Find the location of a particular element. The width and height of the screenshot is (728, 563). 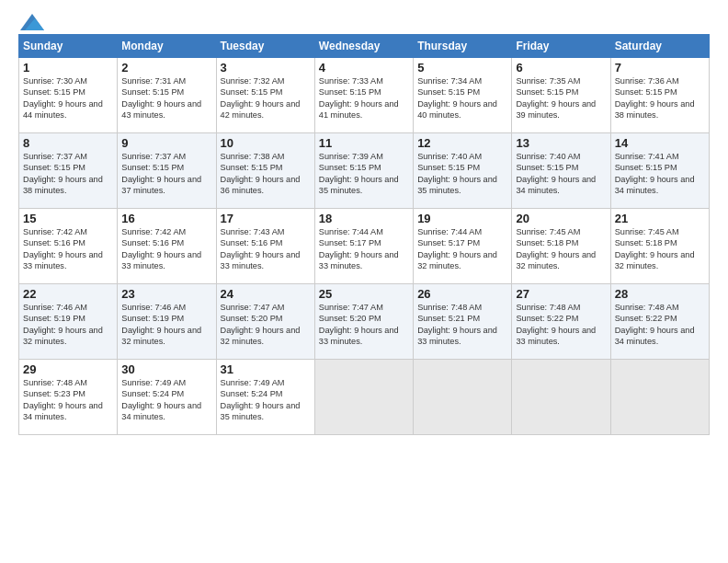

day-number: 24 is located at coordinates (266, 294).